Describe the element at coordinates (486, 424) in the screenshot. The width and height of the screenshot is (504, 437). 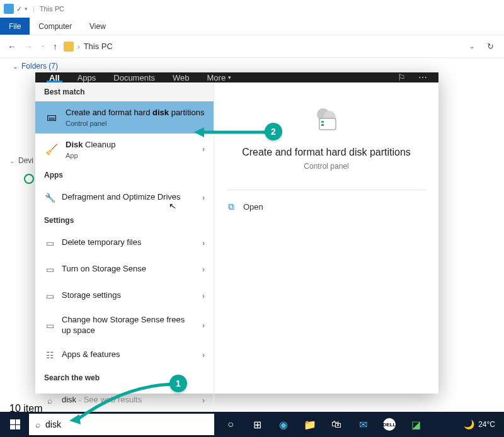
I see `weather-temp: 24°C` at that location.